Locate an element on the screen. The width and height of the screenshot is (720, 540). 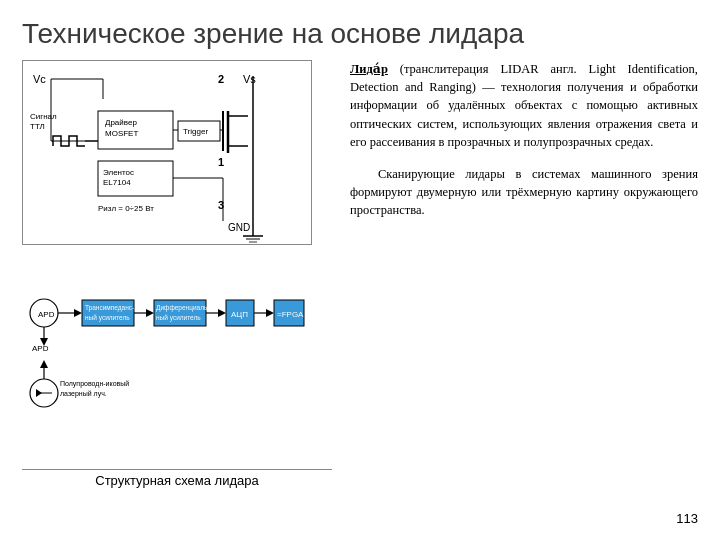
circuit-diagram: Vc Сигнал ТТЛ Драйвер MOSFET is located at coordinates (167, 152).